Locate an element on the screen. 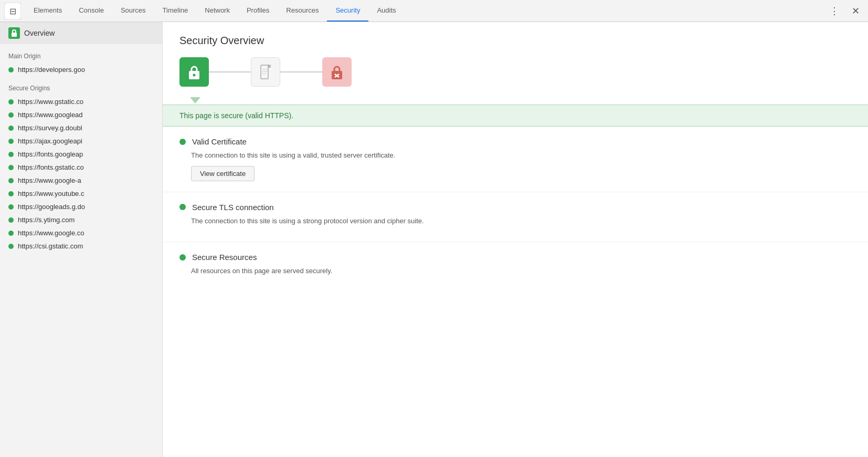  sidebar-item-overview: Overview is located at coordinates (81, 33).